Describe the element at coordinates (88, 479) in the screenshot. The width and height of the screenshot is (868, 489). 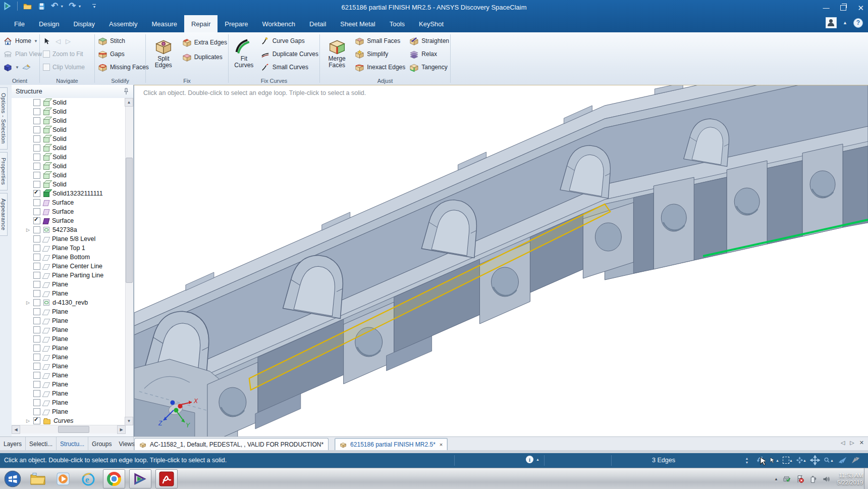
I see `internet-explorer-icon: e` at that location.